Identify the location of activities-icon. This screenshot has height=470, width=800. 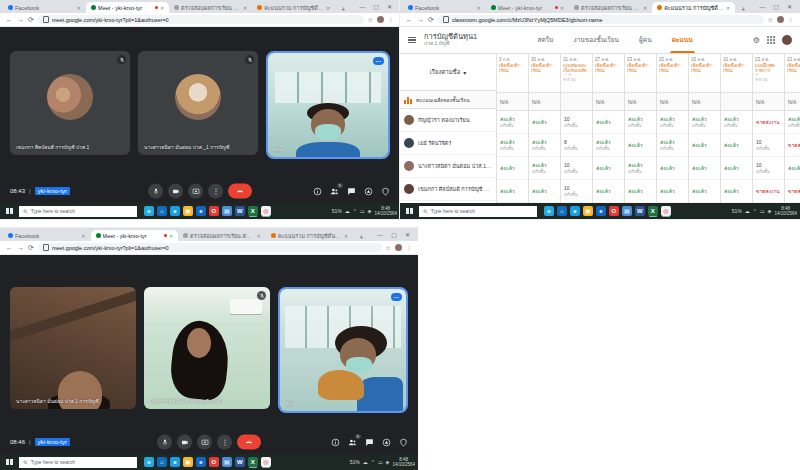
(386, 442).